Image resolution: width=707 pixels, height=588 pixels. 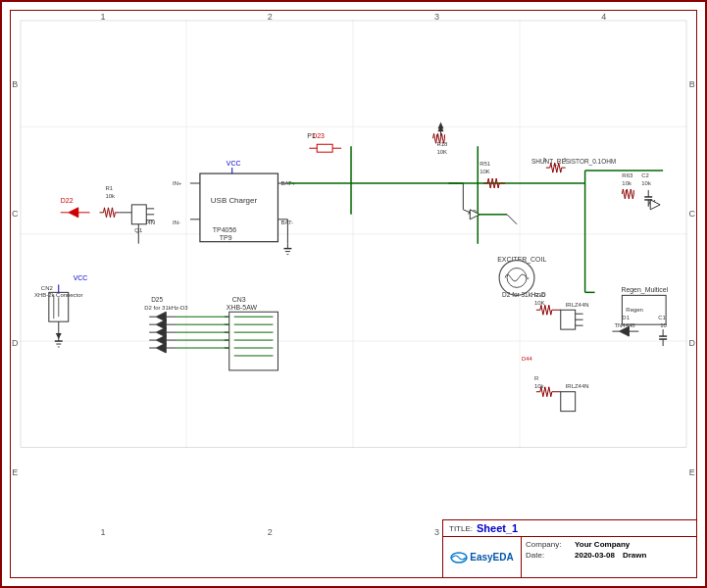 What do you see at coordinates (104, 532) in the screenshot?
I see `col-marker-b1: 1` at bounding box center [104, 532].